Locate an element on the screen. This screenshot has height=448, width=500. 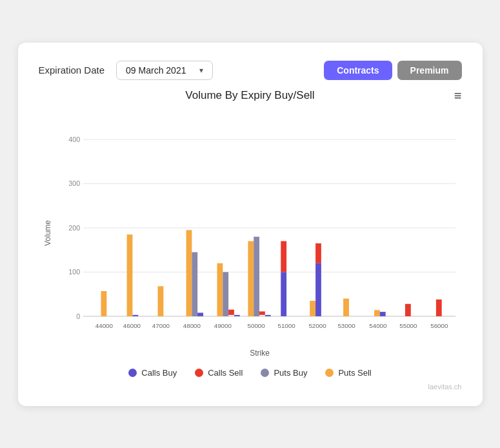
svg-text: 56000 is located at coordinates (439, 325).